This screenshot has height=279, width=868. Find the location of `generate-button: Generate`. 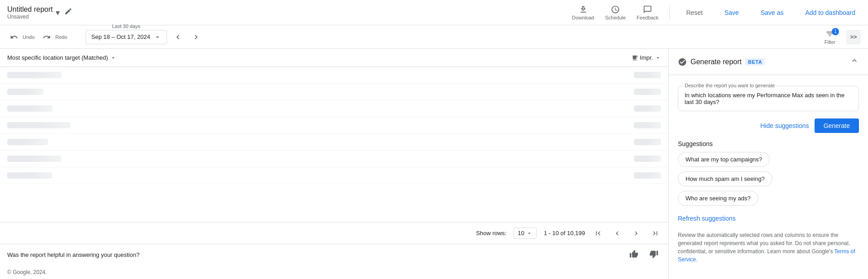

generate-button: Generate is located at coordinates (837, 126).